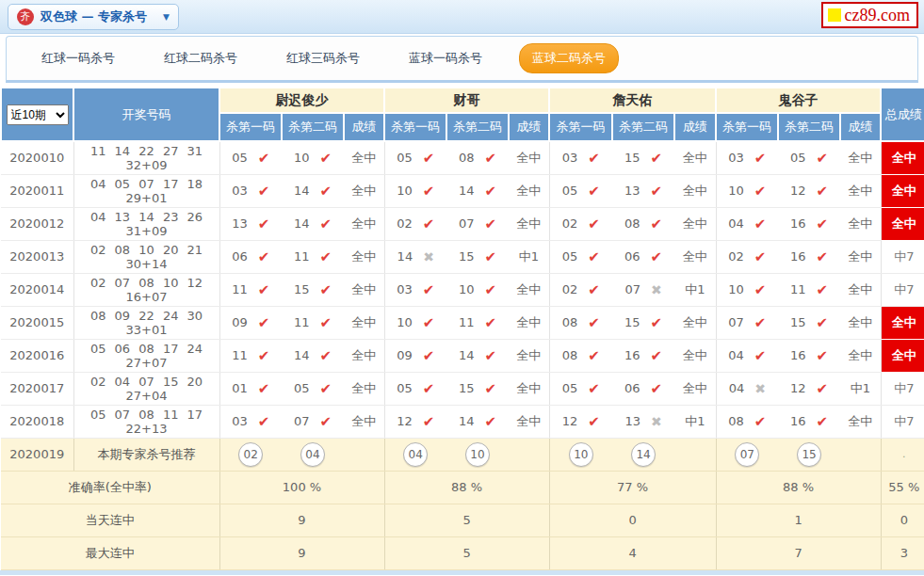  Describe the element at coordinates (38, 115) in the screenshot. I see `period-range-select: 近10期` at that location.